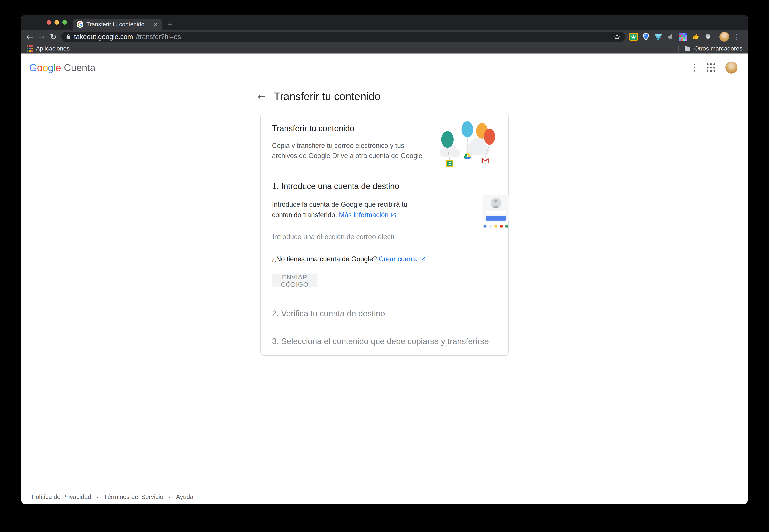  I want to click on classroom-mini-icon, so click(450, 163).